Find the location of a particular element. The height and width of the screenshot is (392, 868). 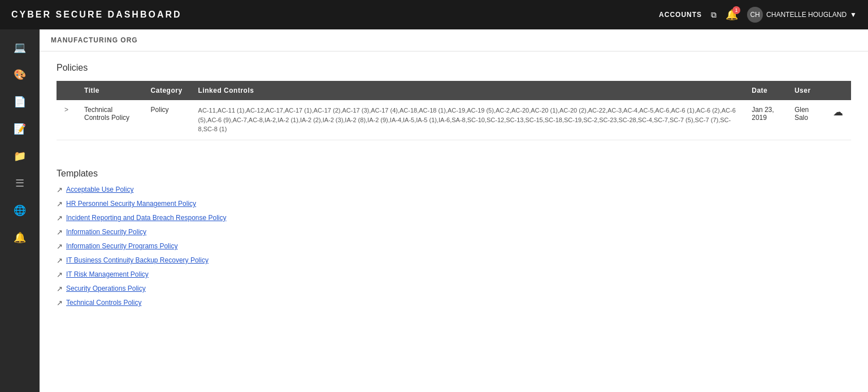

user-chevron-icon: ▼ is located at coordinates (853, 15).